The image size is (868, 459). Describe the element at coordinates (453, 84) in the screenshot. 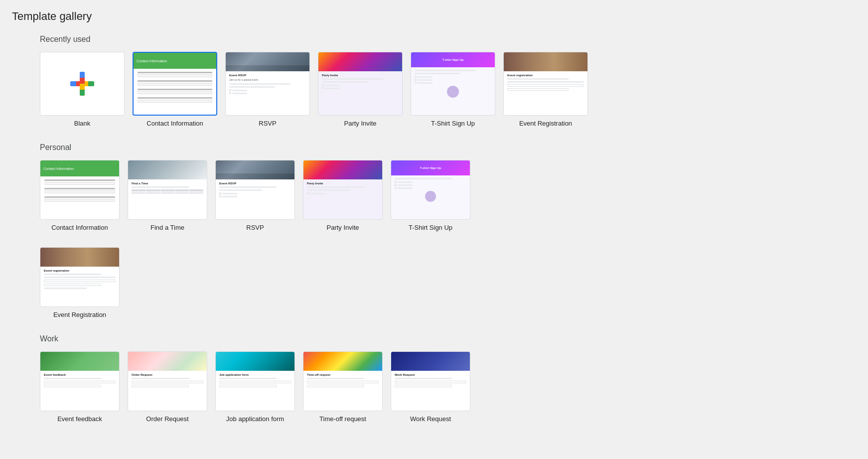

I see `template-thumb-tshirt-recent: T-shirt Sign Up` at that location.